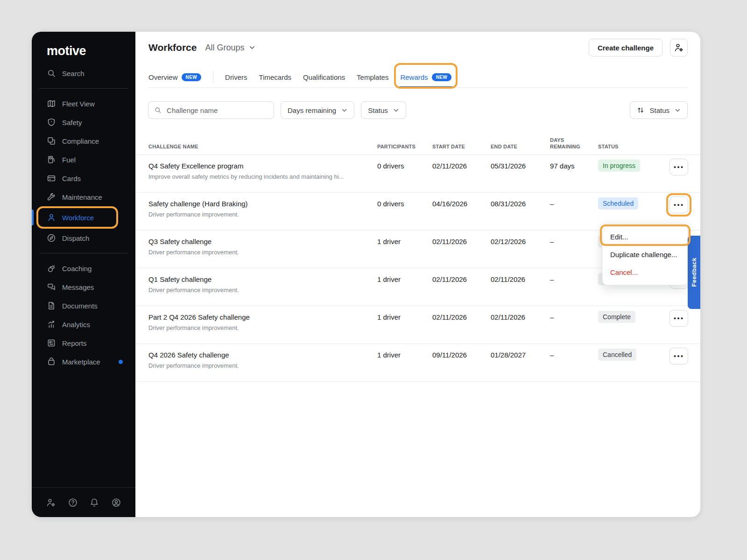 This screenshot has height=560, width=747. Describe the element at coordinates (378, 110) in the screenshot. I see `filter-label: Status` at that location.